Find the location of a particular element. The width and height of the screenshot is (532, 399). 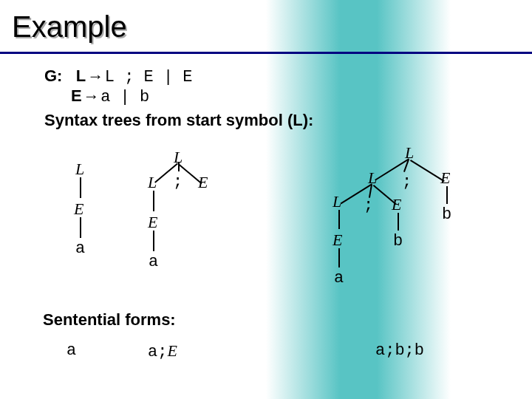

syntax-trees-label: Syntax trees from start symbol (L): is located at coordinates (273, 120).